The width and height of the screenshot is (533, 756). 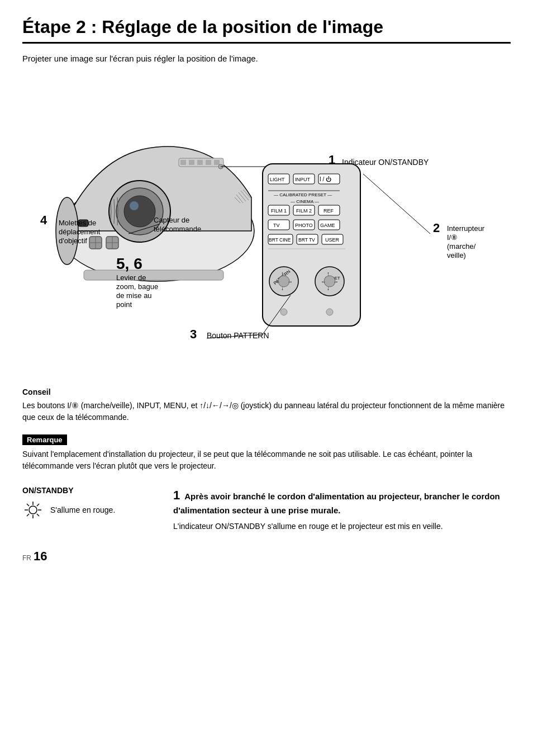 I want to click on on-standby-title: ON/STANDBY, so click(x=87, y=490).